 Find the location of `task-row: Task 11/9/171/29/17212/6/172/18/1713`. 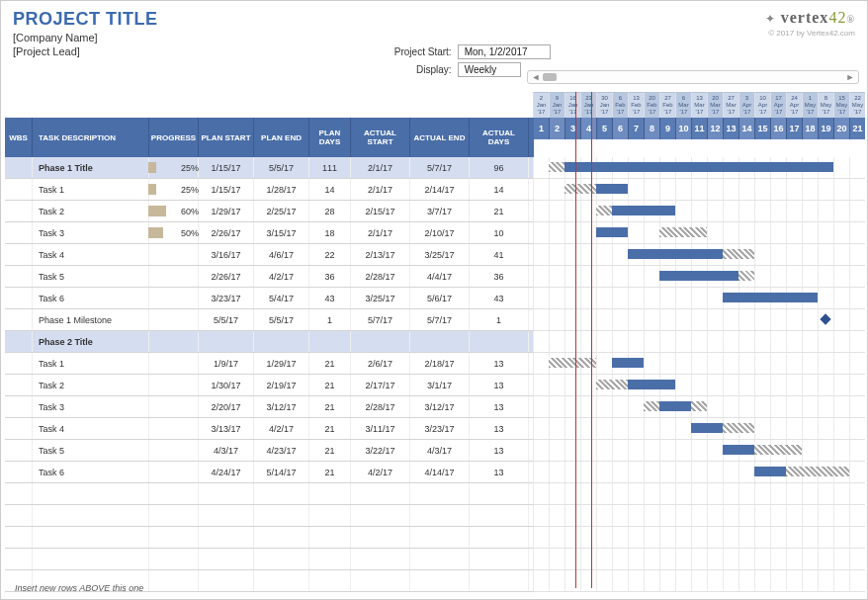

task-row: Task 11/9/171/29/17212/6/172/18/1713 is located at coordinates (269, 364).